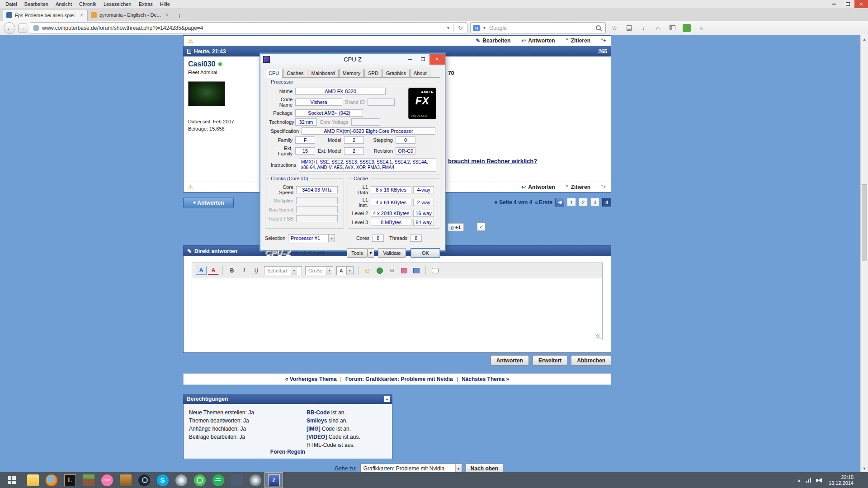 This screenshot has width=868, height=488. What do you see at coordinates (514, 202) in the screenshot?
I see `page-indicator: ▾Seite 4 von 4` at bounding box center [514, 202].